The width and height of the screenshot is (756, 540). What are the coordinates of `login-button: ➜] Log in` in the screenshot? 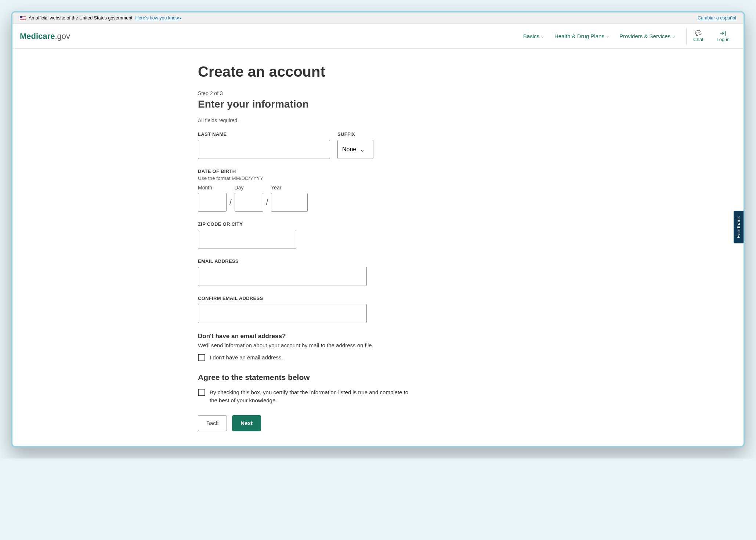 It's located at (723, 36).